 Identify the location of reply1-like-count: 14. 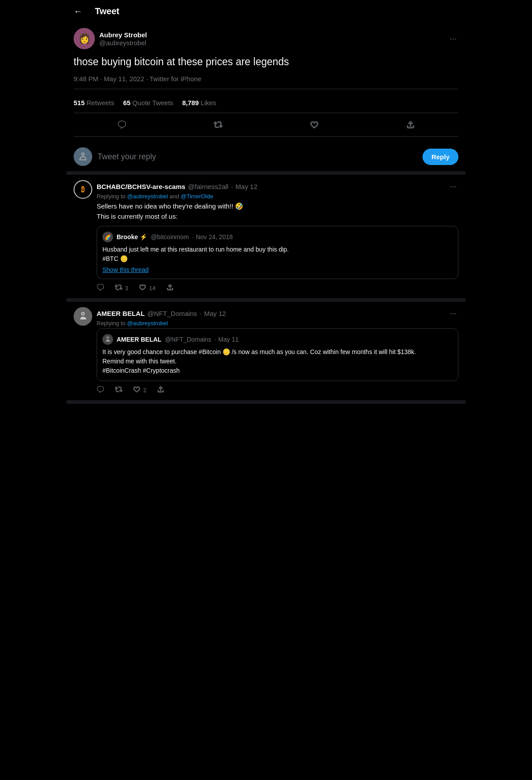
(152, 288).